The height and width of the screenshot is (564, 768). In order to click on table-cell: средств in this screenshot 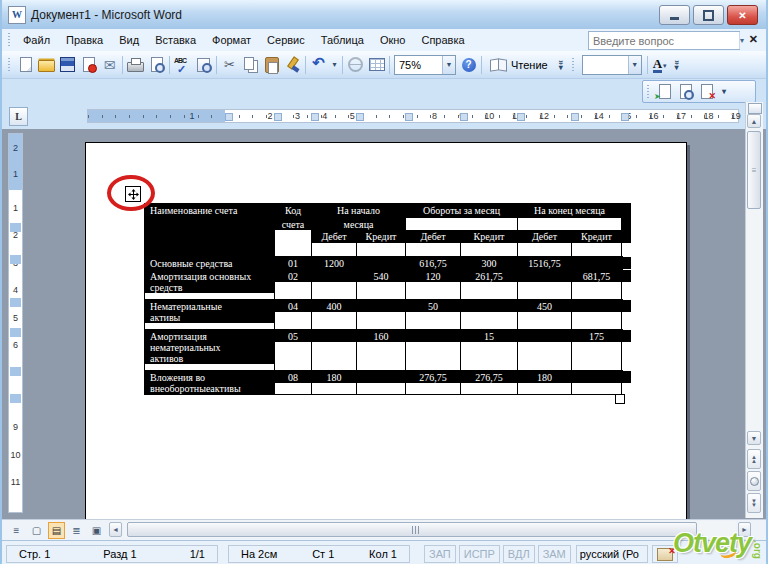, I will do `click(210, 288)`.